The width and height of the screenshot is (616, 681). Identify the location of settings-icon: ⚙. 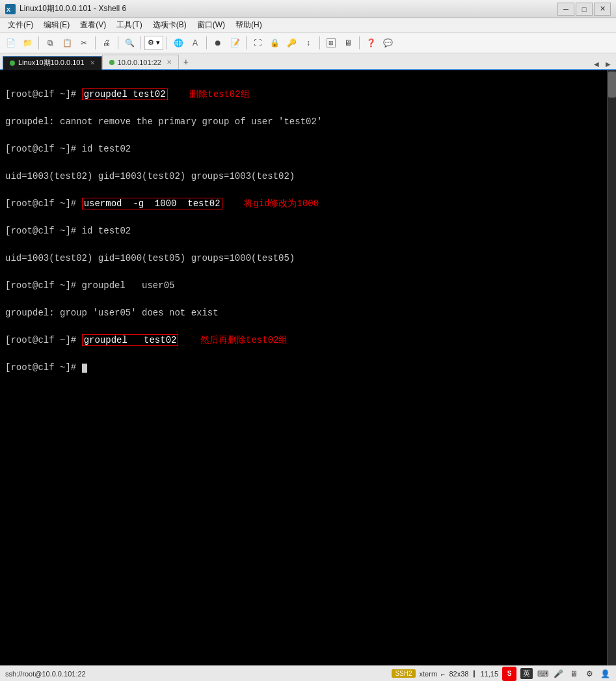
(589, 674).